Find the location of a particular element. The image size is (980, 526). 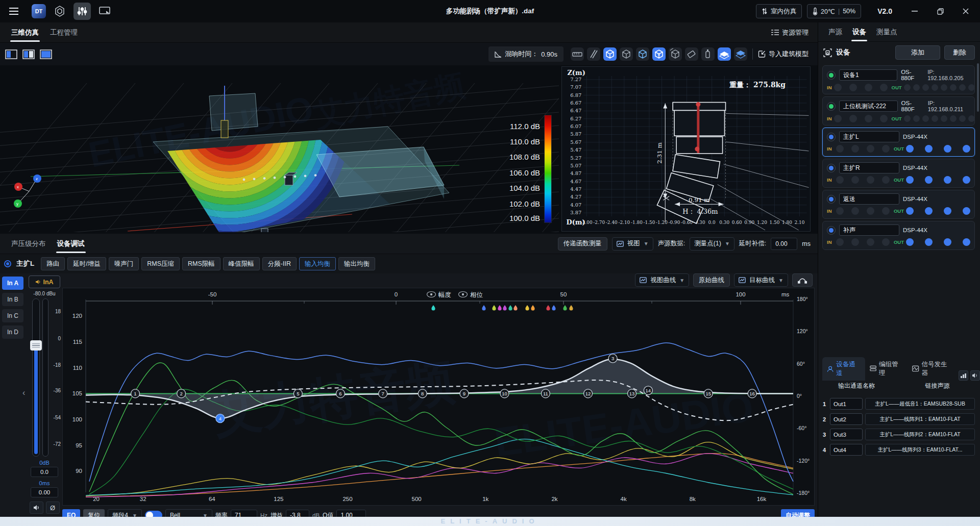

view-layout-3-icon is located at coordinates (46, 54).